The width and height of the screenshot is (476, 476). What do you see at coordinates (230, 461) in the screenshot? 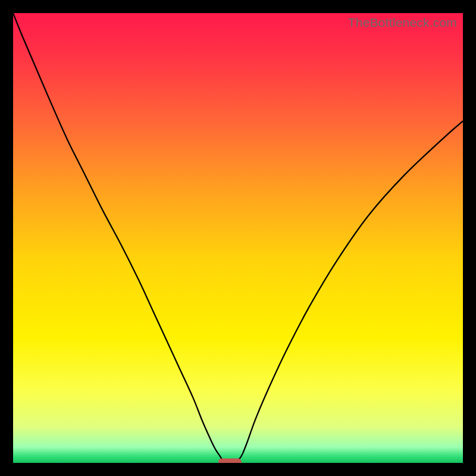
I see `optimal-marker` at bounding box center [230, 461].